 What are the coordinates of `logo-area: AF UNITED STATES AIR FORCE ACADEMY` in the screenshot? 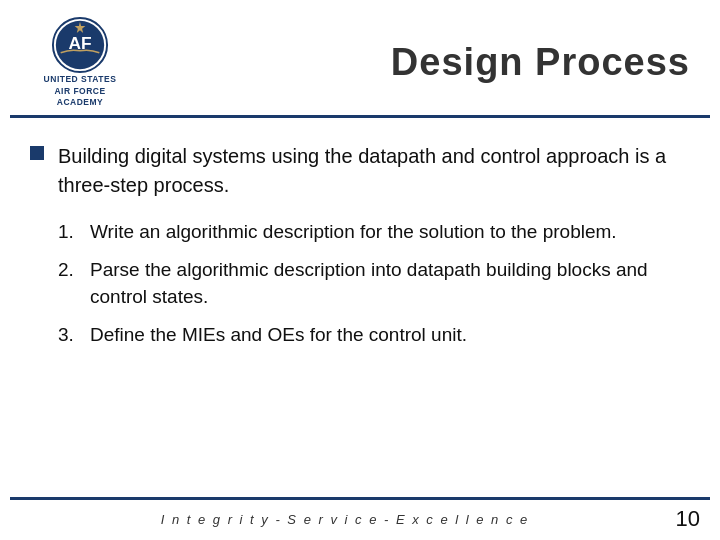 It's located at (80, 63).